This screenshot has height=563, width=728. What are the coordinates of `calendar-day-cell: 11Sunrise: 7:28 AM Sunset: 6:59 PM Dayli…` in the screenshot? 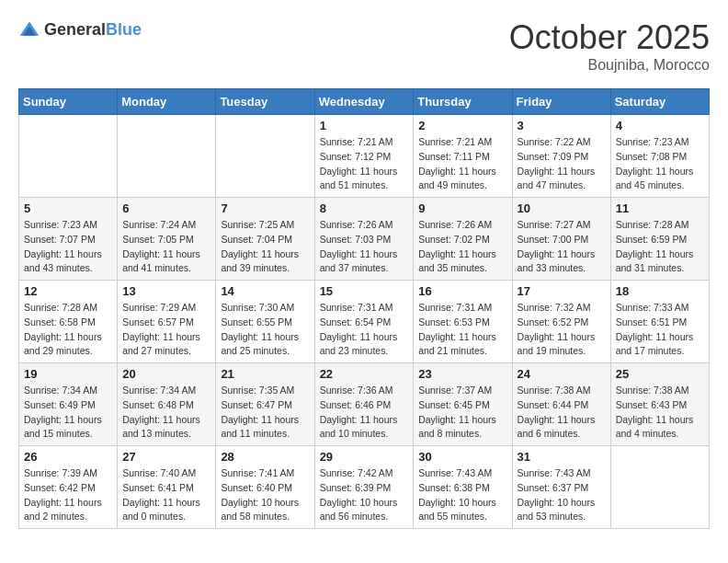 It's located at (660, 239).